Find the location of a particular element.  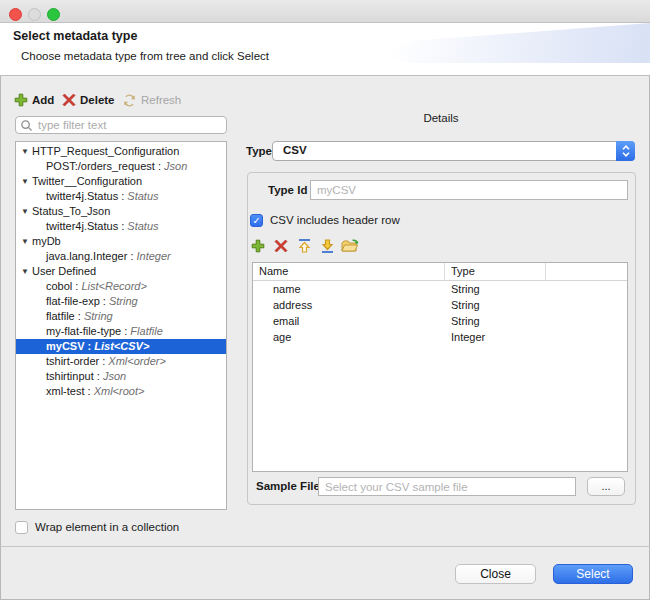

tree-item: myCSV : List<CSV> is located at coordinates (121, 346).